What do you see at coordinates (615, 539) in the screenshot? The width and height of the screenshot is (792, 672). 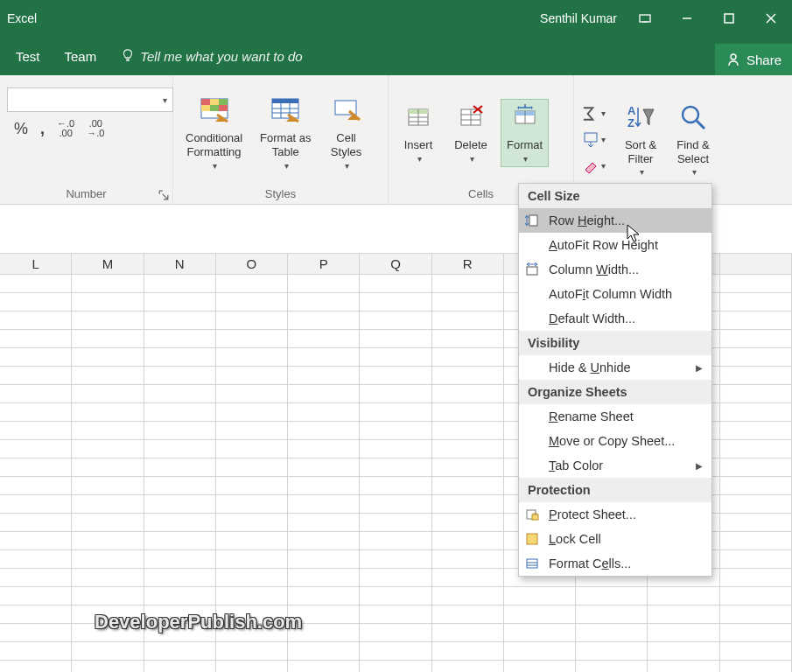 I see `menu-item-lock-cell: Lock Cell` at bounding box center [615, 539].